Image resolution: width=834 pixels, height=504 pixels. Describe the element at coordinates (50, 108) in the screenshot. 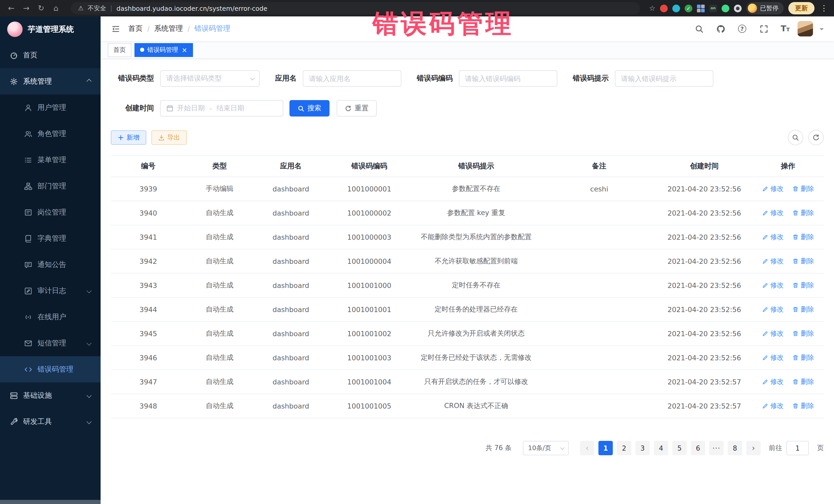

I see `sidebar-item: 用户管理` at that location.